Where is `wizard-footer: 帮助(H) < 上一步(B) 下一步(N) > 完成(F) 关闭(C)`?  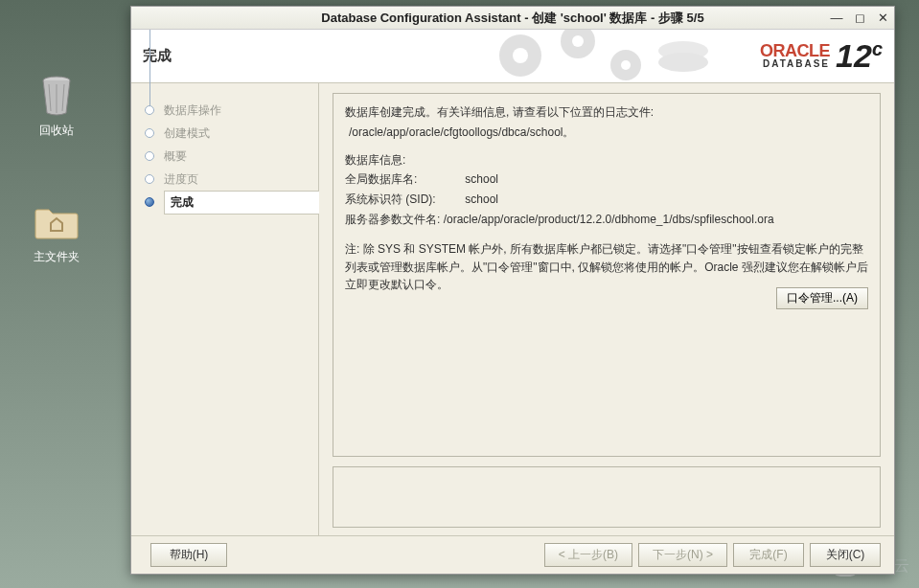 wizard-footer: 帮助(H) < 上一步(B) 下一步(N) > 完成(F) 关闭(C) is located at coordinates (513, 554).